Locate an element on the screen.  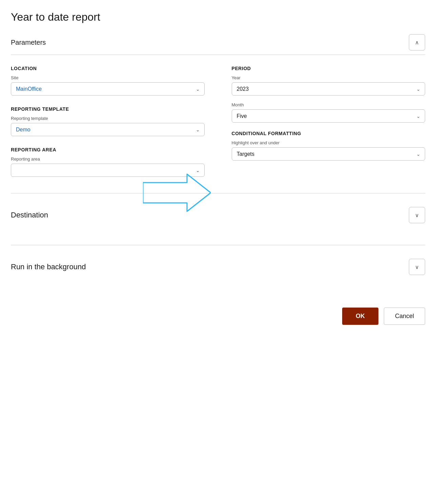
ok-button: OK is located at coordinates (360, 316).